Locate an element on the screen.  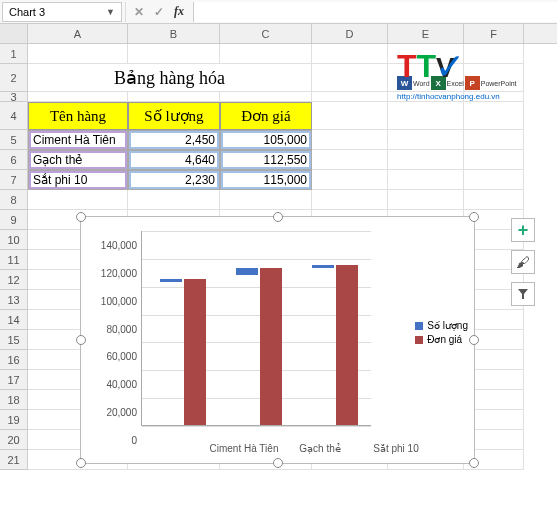
col-header-a: A is located at coordinates (78, 34).